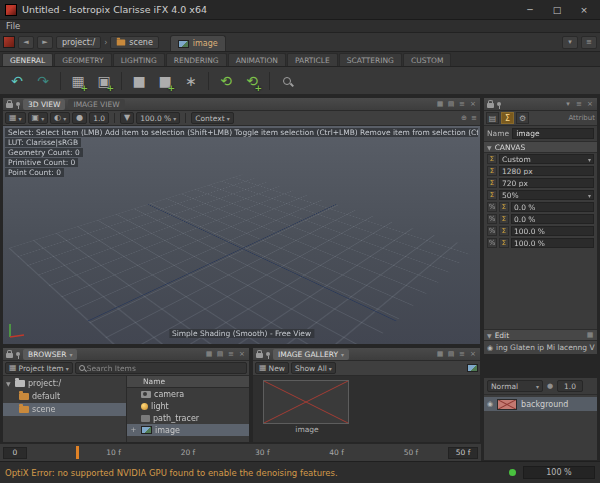 This screenshot has width=600, height=483. Describe the element at coordinates (557, 10) in the screenshot. I see `maximize-button: □` at that location.